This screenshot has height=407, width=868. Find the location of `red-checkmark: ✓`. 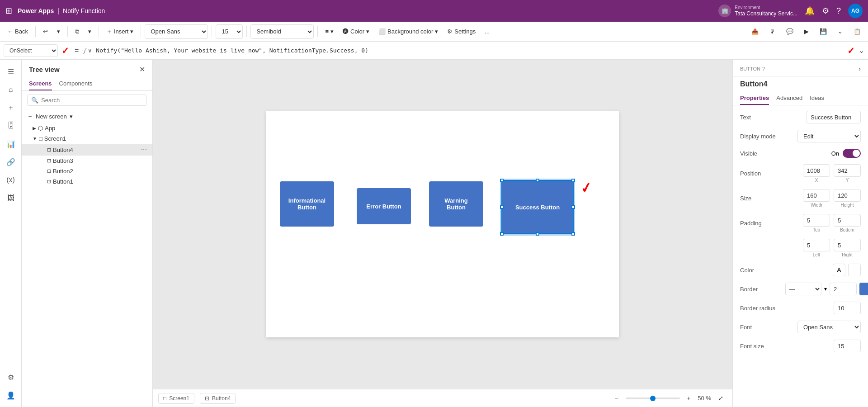

red-checkmark: ✓ is located at coordinates (586, 188).